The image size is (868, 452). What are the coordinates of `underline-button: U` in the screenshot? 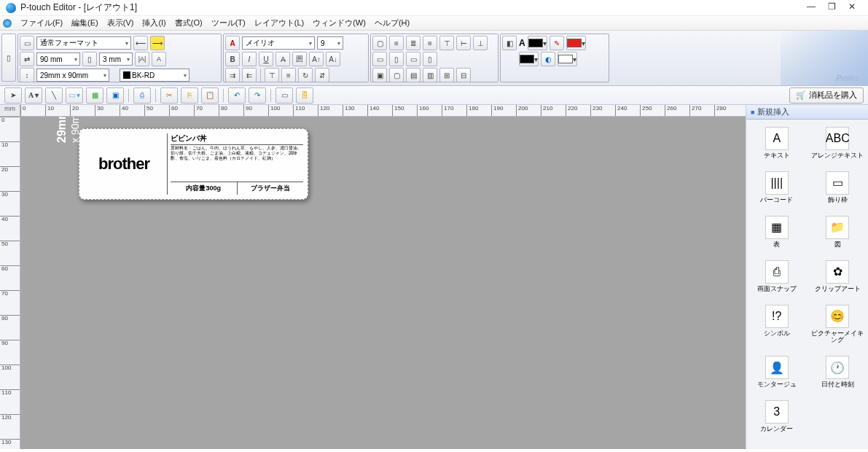 It's located at (266, 59).